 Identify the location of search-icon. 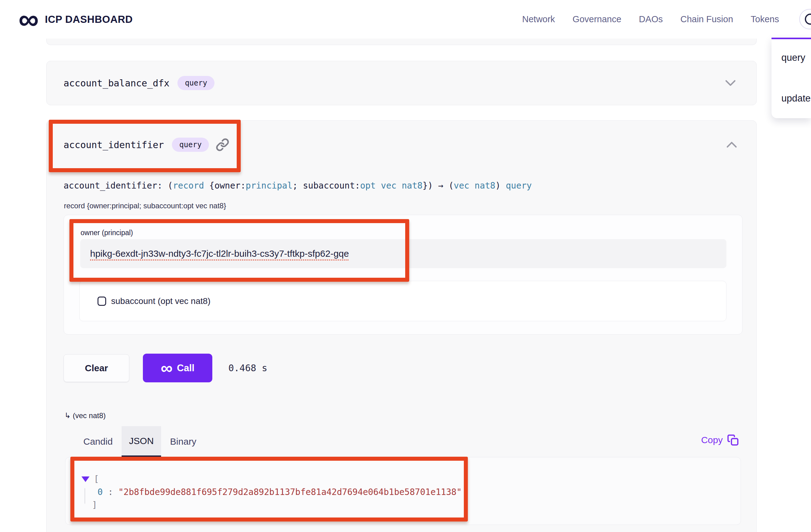
(808, 19).